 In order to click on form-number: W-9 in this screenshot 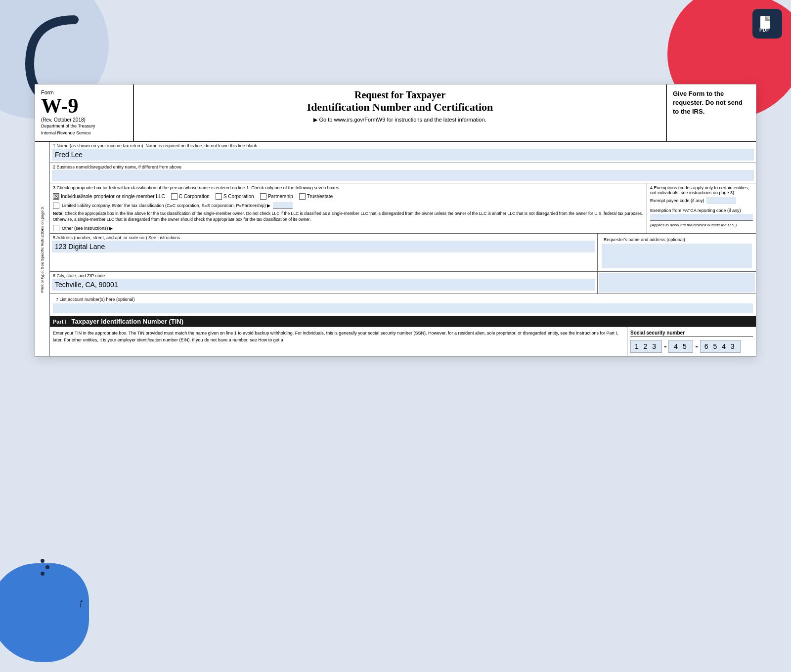, I will do `click(84, 106)`.